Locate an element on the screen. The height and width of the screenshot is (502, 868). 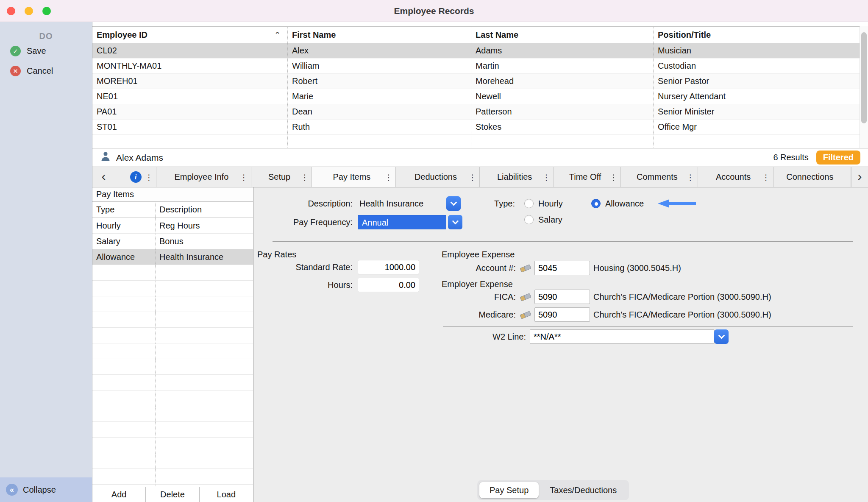
cell-employee-id: NE01 is located at coordinates (190, 97).